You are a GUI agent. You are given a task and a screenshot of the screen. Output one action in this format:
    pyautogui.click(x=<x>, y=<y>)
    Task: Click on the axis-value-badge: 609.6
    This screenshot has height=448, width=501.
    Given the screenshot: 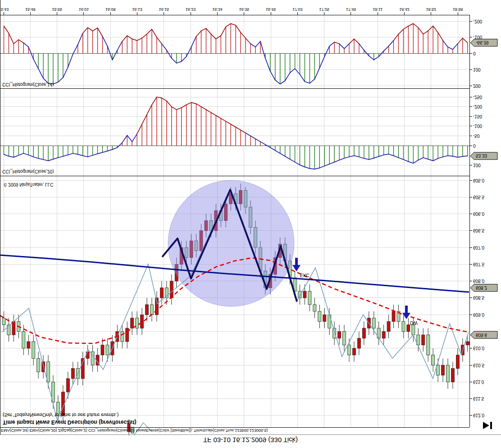 What is the action you would take?
    pyautogui.click(x=484, y=335)
    